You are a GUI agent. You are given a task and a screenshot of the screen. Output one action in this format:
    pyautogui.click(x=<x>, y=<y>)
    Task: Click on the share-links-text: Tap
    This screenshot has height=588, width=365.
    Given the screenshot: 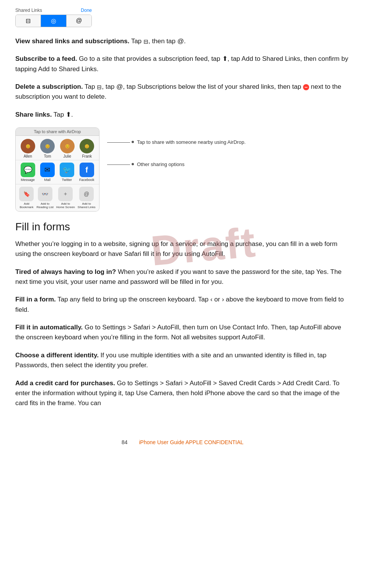 What is the action you would take?
    pyautogui.click(x=60, y=115)
    